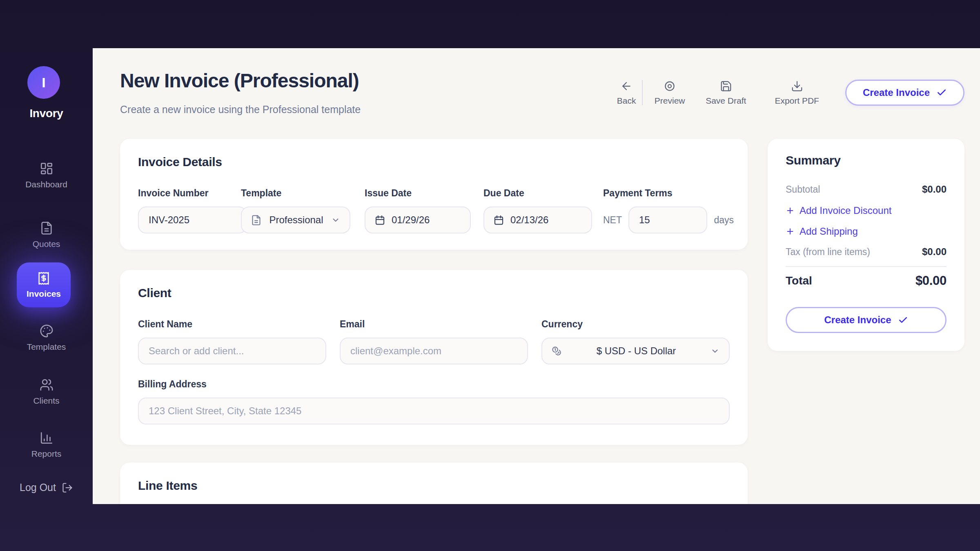 The image size is (980, 551). Describe the element at coordinates (47, 487) in the screenshot. I see `logout-button: Log Out` at that location.